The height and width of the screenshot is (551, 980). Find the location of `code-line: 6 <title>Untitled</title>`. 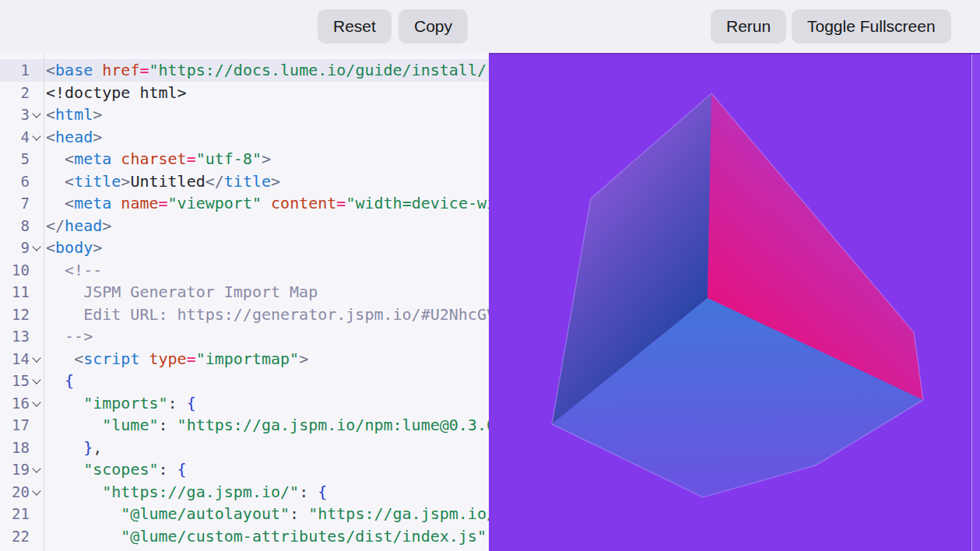

code-line: 6 <title>Untitled</title> is located at coordinates (244, 182).